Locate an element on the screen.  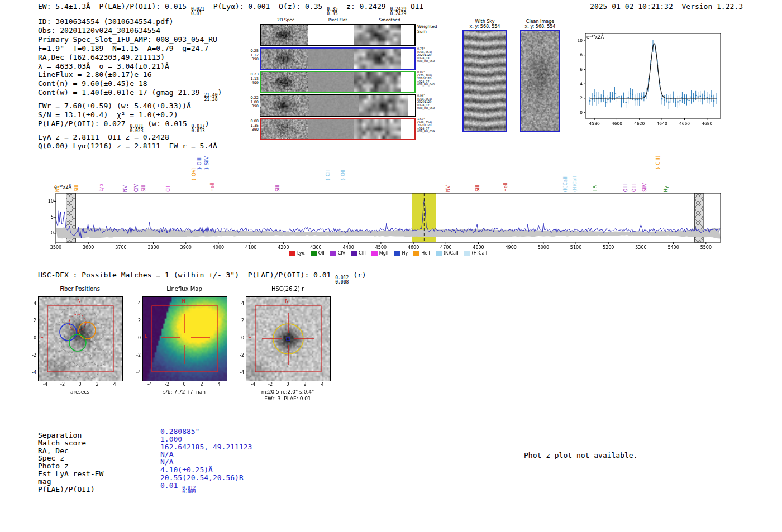
sup-sub-value: 0.0120.008 is located at coordinates (342, 280).